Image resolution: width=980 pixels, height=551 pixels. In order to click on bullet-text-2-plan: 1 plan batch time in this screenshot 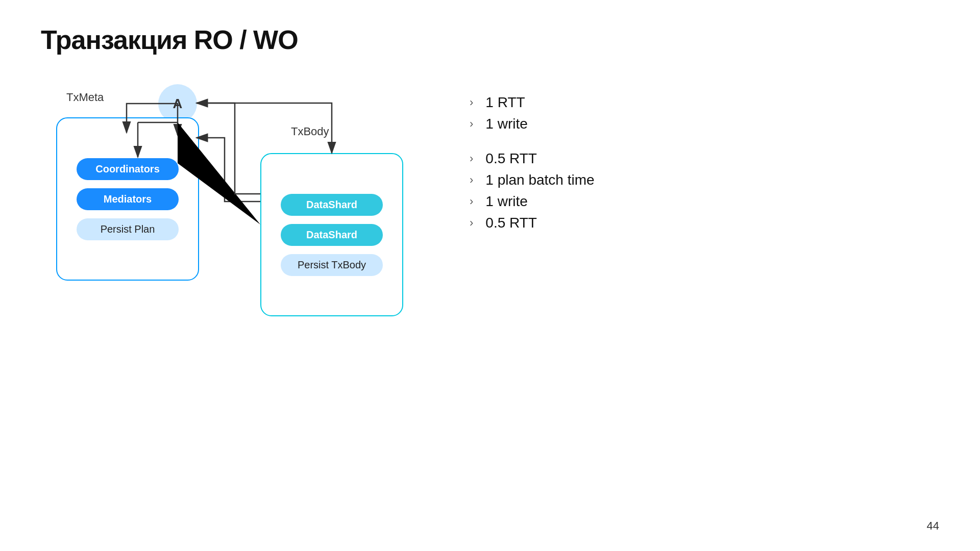, I will do `click(540, 180)`.